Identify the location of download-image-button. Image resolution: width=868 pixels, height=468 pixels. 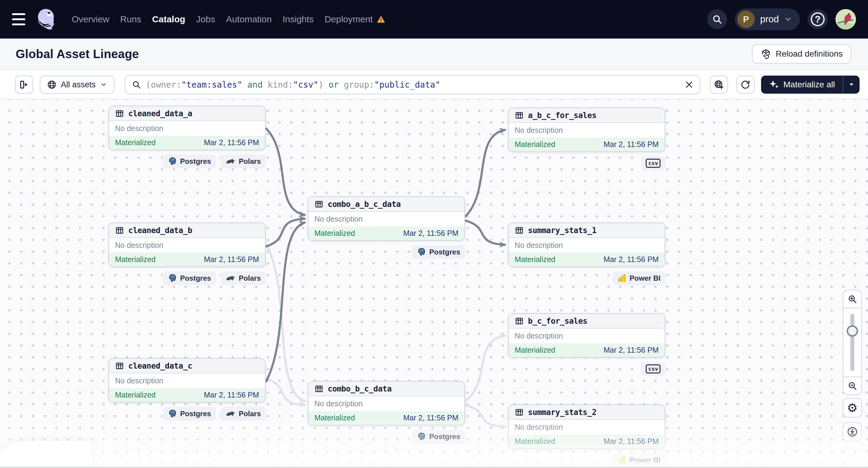
(852, 432).